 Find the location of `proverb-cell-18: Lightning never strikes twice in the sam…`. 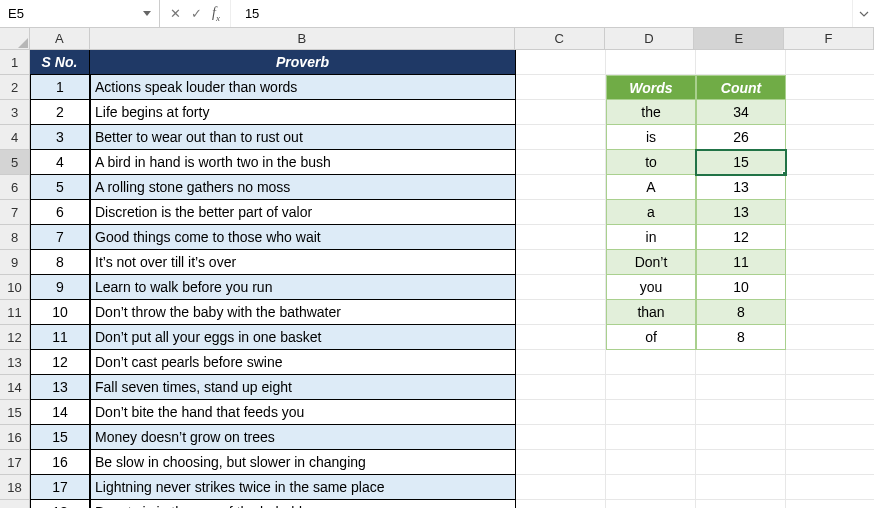

proverb-cell-18: Lightning never strikes twice in the sam… is located at coordinates (303, 488).